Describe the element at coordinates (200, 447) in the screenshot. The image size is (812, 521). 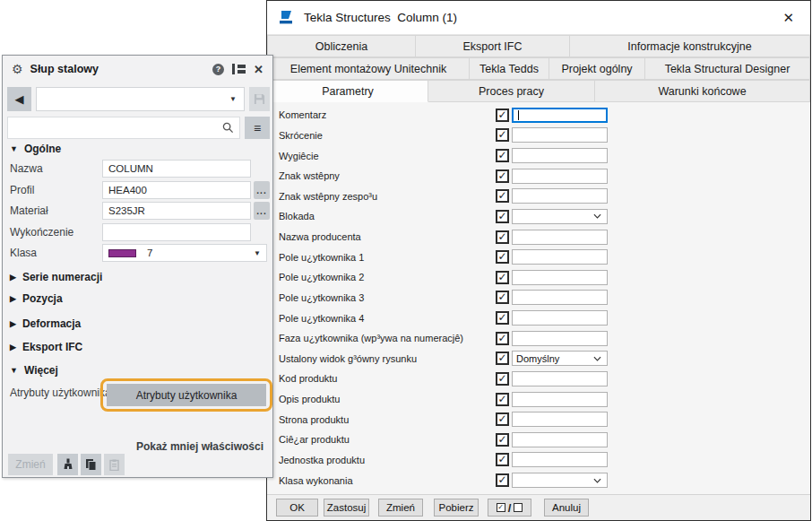
I see `show-less-properties-link: Pokaż mniej właściwości` at that location.